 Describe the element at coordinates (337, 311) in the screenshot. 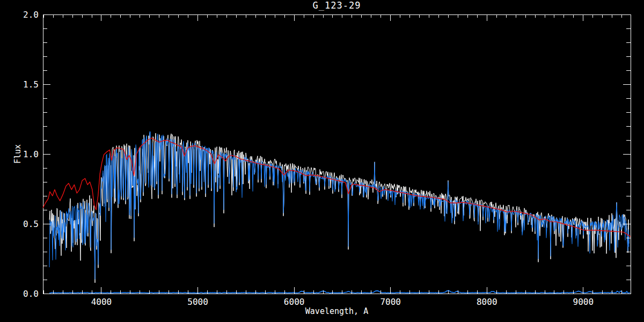

I see `x-axis-label: Wavelength, A` at that location.